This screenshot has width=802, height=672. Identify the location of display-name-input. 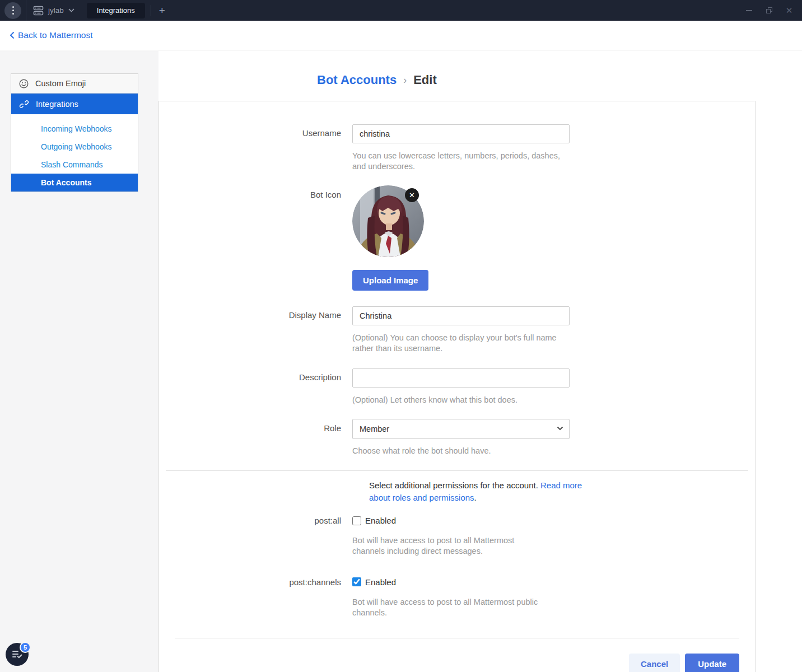
(461, 316).